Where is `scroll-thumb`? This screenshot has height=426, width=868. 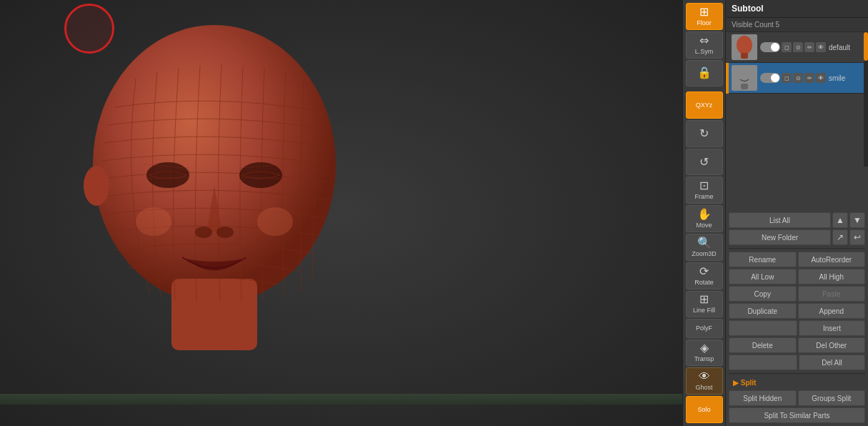 scroll-thumb is located at coordinates (866, 46).